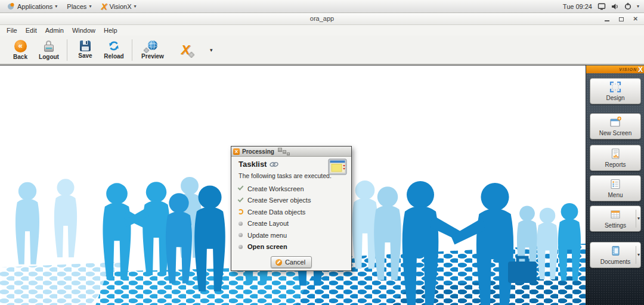 Image resolution: width=644 pixels, height=305 pixels. What do you see at coordinates (615, 158) in the screenshot?
I see `reports-button: Reports` at bounding box center [615, 158].